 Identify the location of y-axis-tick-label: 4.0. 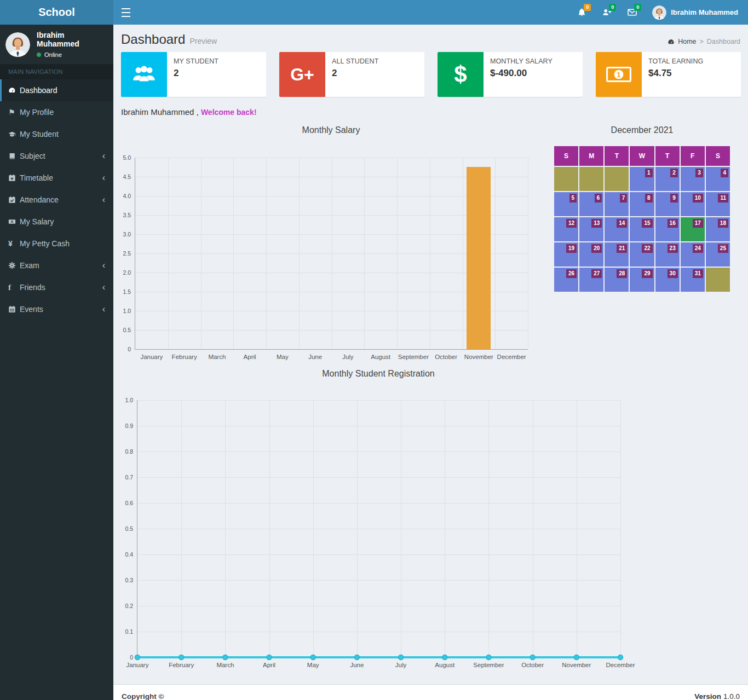
(129, 196).